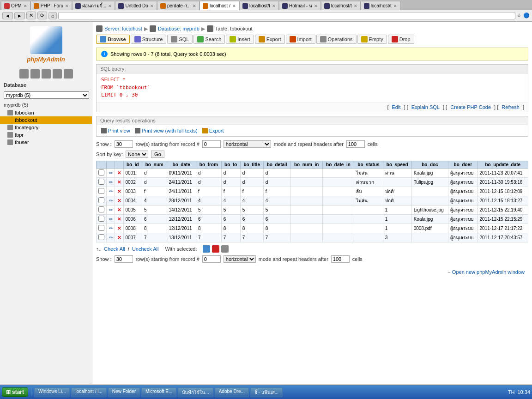 The height and width of the screenshot is (399, 532). Describe the element at coordinates (248, 144) in the screenshot. I see `mode-select: horizontal vertical horizontalflipped` at that location.